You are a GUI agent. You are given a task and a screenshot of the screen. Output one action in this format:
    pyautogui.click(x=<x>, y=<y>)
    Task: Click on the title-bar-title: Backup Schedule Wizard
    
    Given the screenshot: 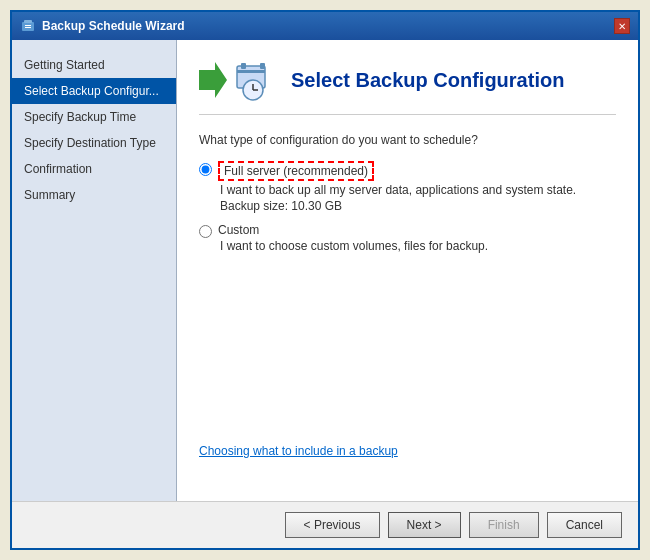 What is the action you would take?
    pyautogui.click(x=114, y=26)
    